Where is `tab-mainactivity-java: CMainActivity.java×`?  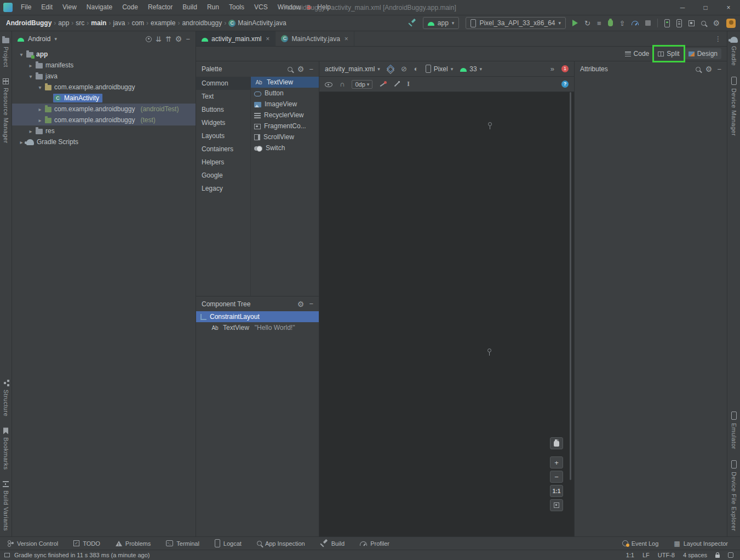
tab-mainactivity-java: CMainActivity.java× is located at coordinates (315, 38).